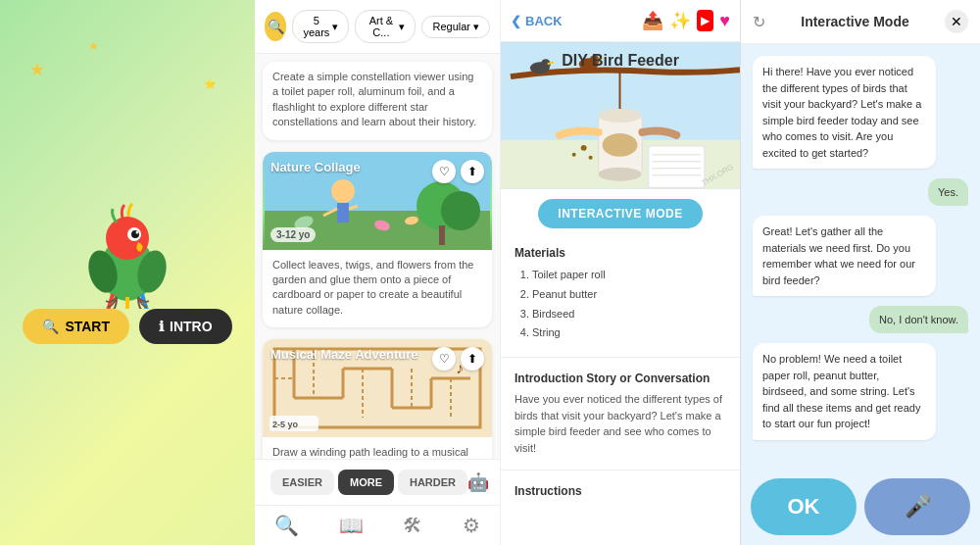 This screenshot has height=545, width=980. I want to click on star-decoration-2: ★, so click(94, 46).